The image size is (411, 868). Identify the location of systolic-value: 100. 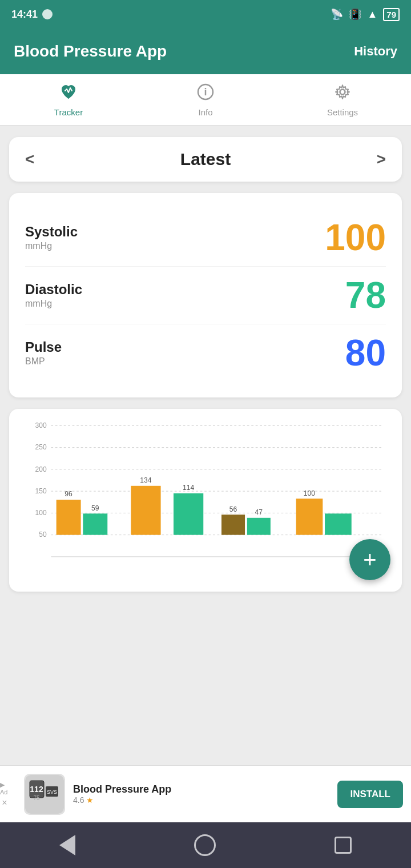
(355, 238).